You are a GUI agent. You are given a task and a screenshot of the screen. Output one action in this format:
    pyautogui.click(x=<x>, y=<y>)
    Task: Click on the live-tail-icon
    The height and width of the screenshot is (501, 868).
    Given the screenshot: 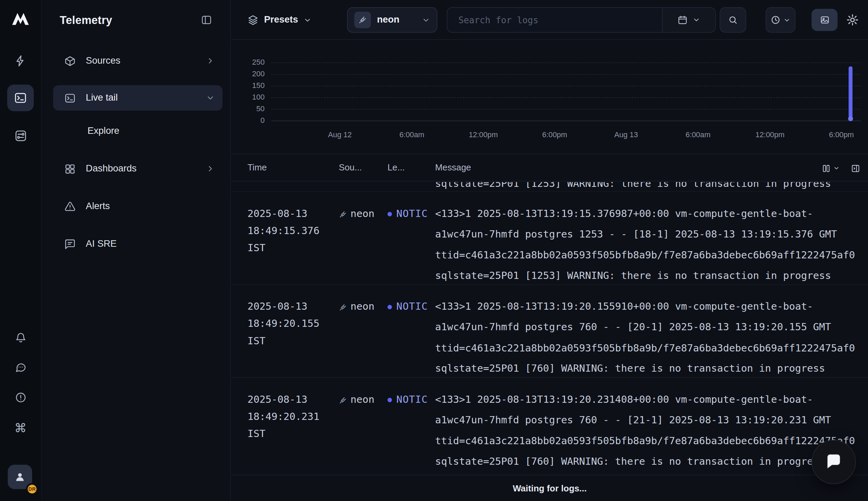 What is the action you would take?
    pyautogui.click(x=21, y=98)
    